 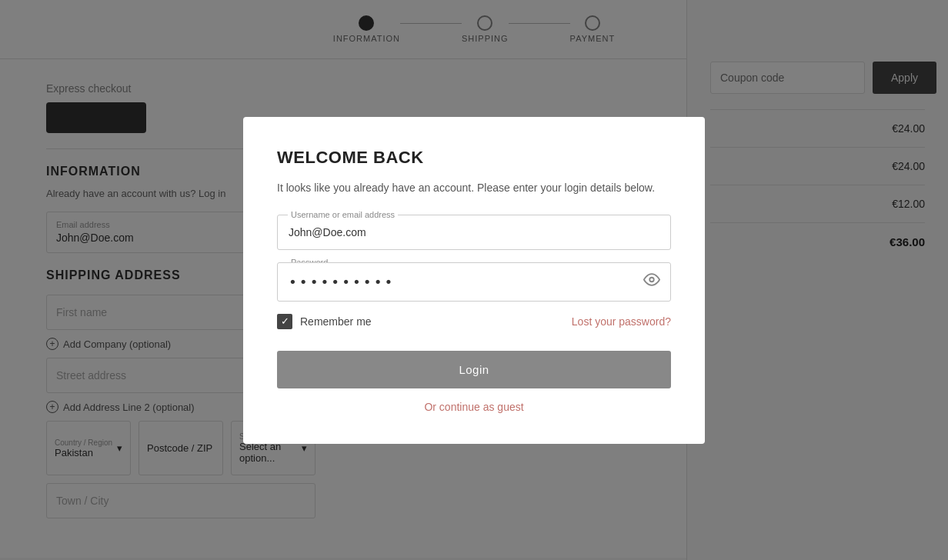 What do you see at coordinates (622, 322) in the screenshot?
I see `lost-password-link: Lost your password?` at bounding box center [622, 322].